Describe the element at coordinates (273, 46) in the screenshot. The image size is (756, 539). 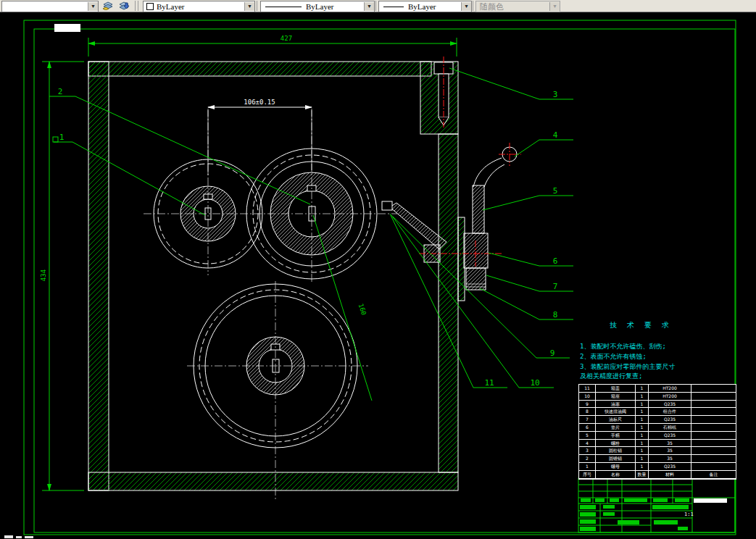
I see `dimension-top: 427` at that location.